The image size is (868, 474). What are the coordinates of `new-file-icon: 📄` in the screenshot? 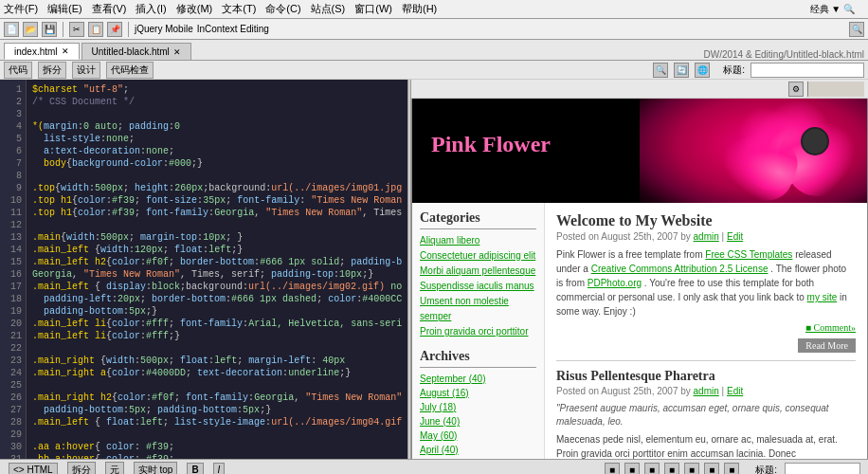 It's located at (11, 29).